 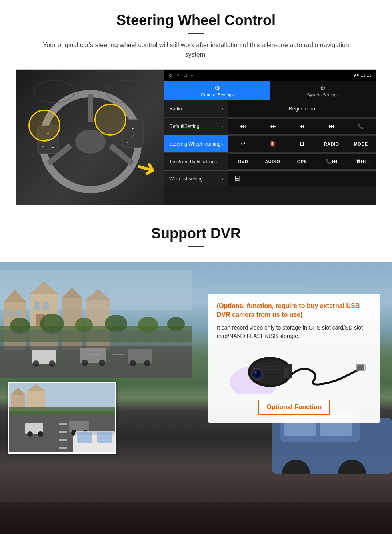 I want to click on menu-icon: ▪, so click(x=192, y=75).